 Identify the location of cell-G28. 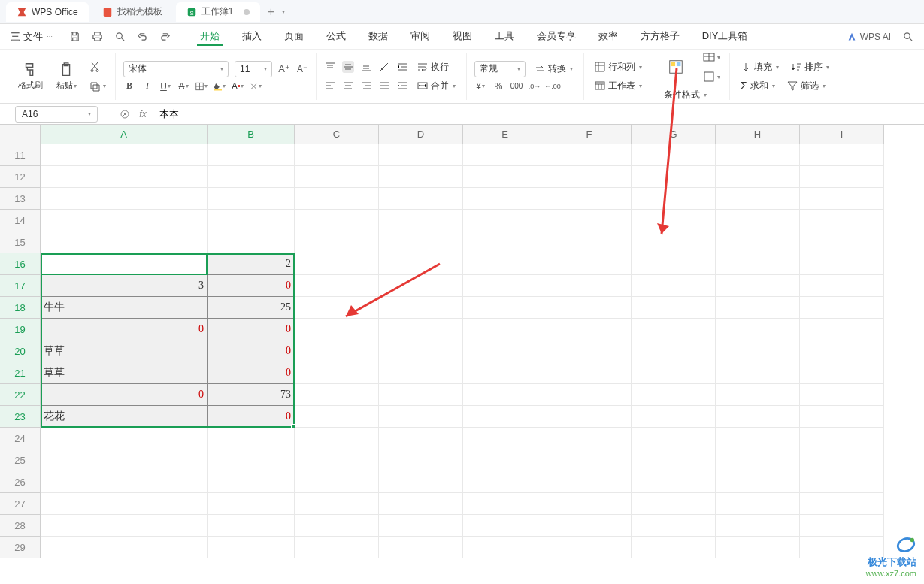
(674, 526).